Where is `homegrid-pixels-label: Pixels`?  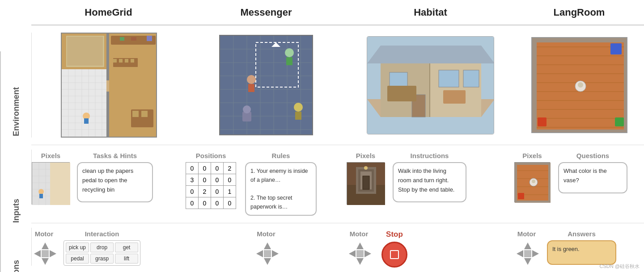
homegrid-pixels-label: Pixels is located at coordinates (51, 155).